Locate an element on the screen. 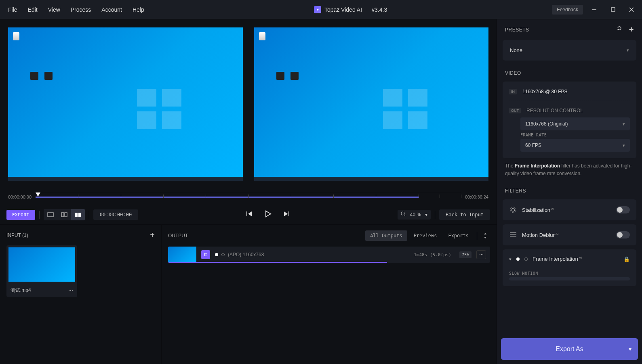 This screenshot has width=642, height=364. play-button is located at coordinates (268, 215).